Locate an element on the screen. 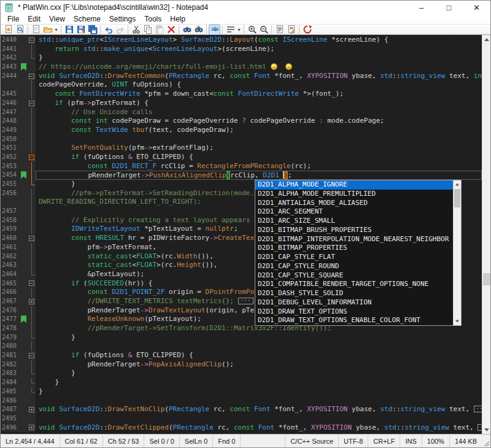 The image size is (491, 448). zoom-out-button is located at coordinates (264, 29).